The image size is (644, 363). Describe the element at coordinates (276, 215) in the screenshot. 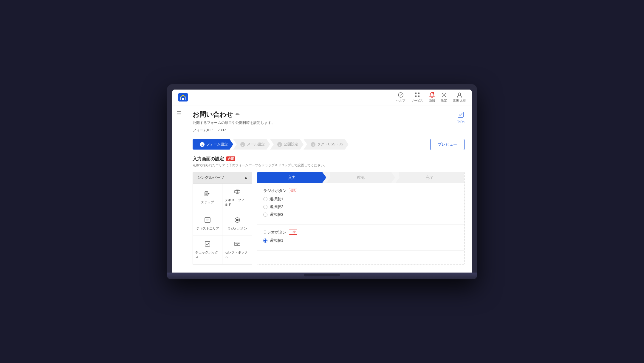

I see `radio-label-1-3: 選択肢3` at that location.